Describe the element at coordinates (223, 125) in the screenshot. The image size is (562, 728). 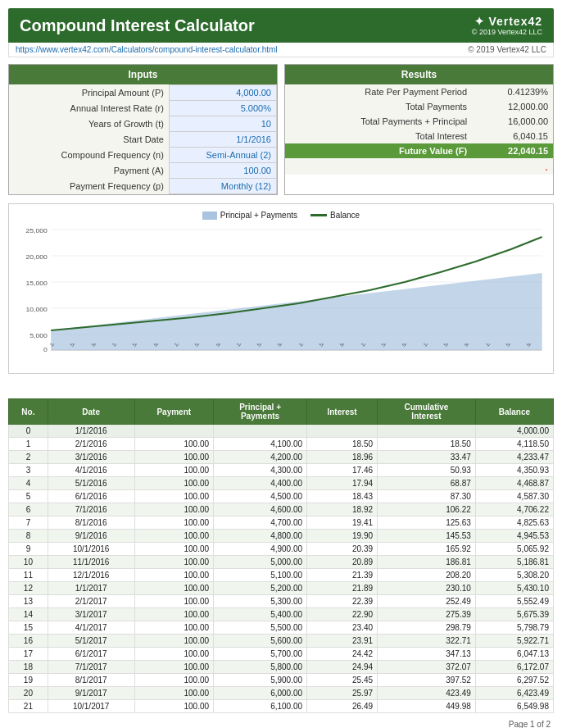
I see `input-value: 10` at that location.